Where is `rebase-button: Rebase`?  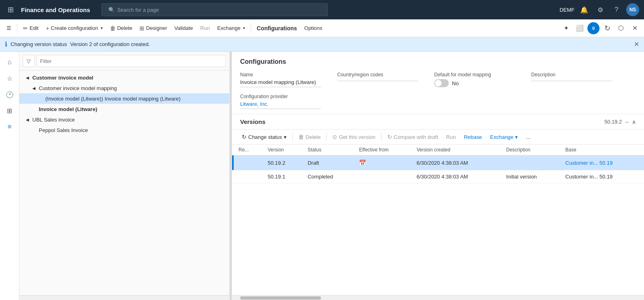
rebase-button: Rebase is located at coordinates (473, 137).